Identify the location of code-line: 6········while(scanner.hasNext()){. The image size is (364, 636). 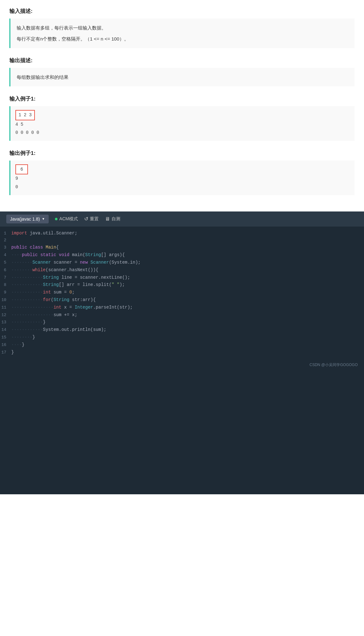
(182, 270).